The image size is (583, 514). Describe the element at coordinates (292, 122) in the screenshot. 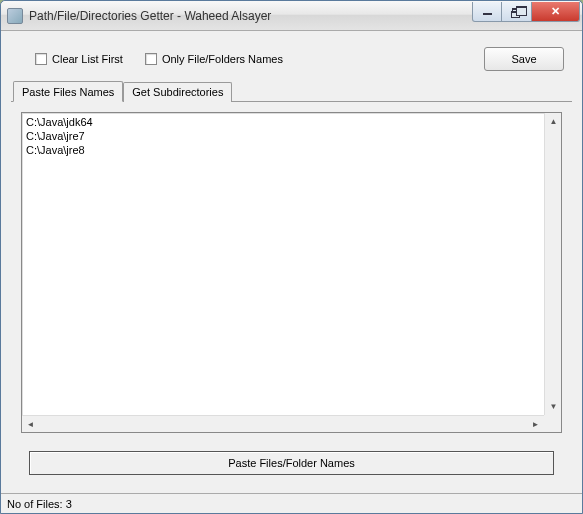

I see `list-item: C:\Java\jdk64` at that location.